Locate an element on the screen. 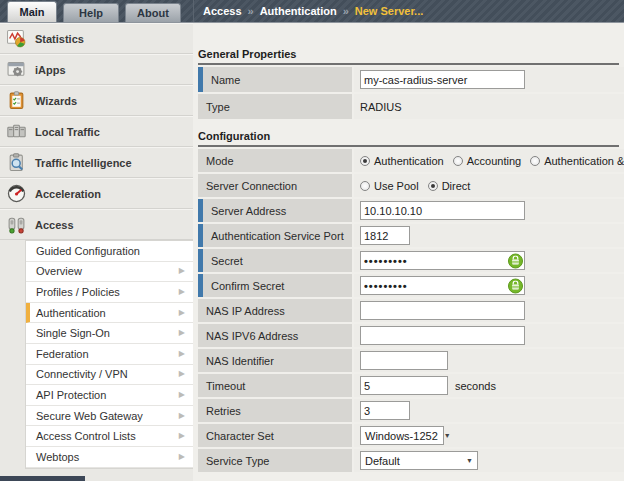 This screenshot has height=481, width=624. sidebar-item-traffic-intelligence: Traffic Intelligence is located at coordinates (96, 162).